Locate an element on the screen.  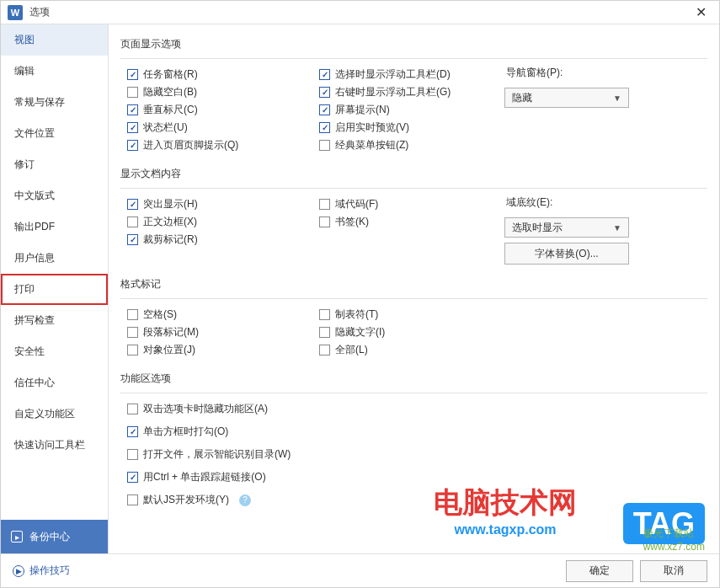
sidebar-item-output-pdf: 输出PDF is located at coordinates (54, 227).